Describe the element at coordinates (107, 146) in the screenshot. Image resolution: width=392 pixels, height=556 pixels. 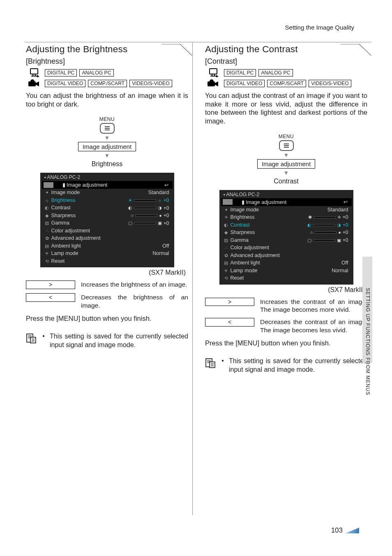
I see `nav-step-1: Image adjustment` at that location.